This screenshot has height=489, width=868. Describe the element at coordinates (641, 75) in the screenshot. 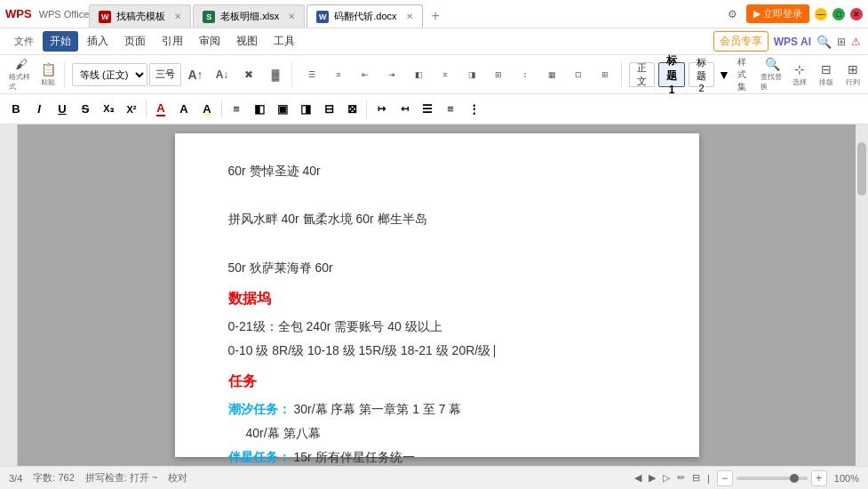

I see `normal-style-button: 正文` at that location.